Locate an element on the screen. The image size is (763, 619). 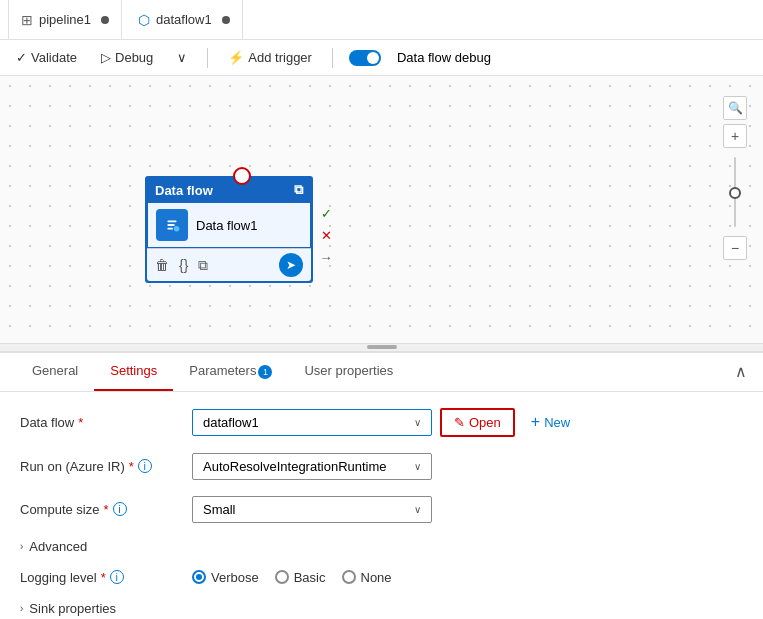
code-action-icon: {} is located at coordinates (184, 265).